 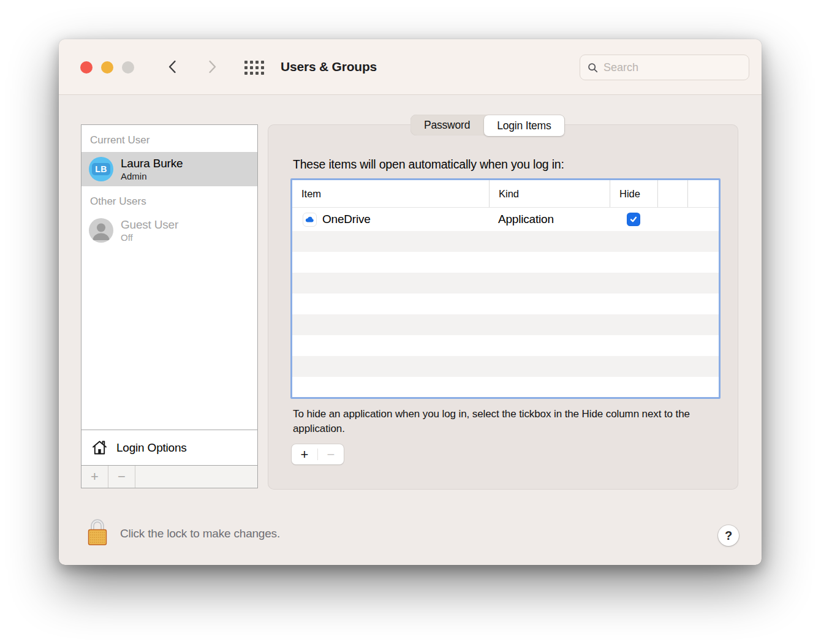 What do you see at coordinates (310, 219) in the screenshot?
I see `onedrive-cloud-icon` at bounding box center [310, 219].